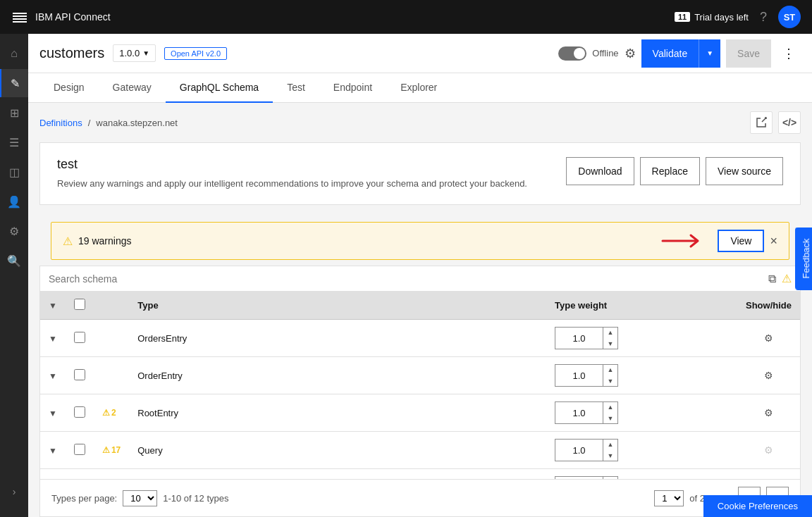  I want to click on warnings-view-button: View, so click(741, 241).